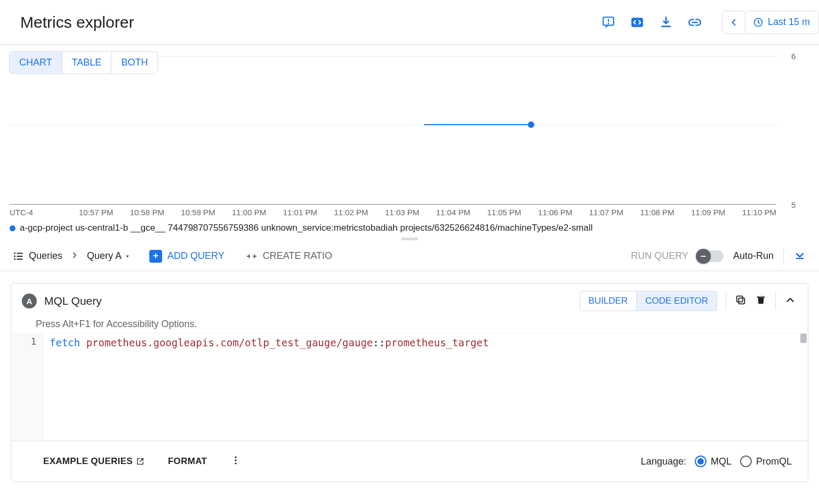  What do you see at coordinates (410, 326) in the screenshot?
I see `accessibility-hint: Press Alt+F1 for Accessibility Options.` at bounding box center [410, 326].